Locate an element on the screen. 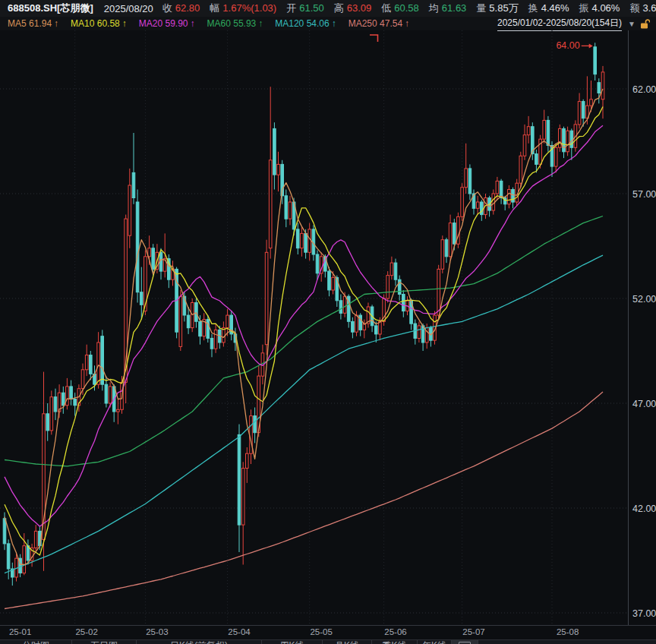  toolbar-item-6: 年K线 is located at coordinates (434, 642).